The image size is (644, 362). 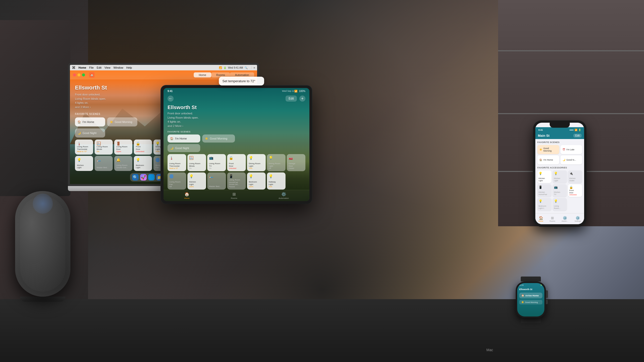 I want to click on close-button, so click(x=74, y=75).